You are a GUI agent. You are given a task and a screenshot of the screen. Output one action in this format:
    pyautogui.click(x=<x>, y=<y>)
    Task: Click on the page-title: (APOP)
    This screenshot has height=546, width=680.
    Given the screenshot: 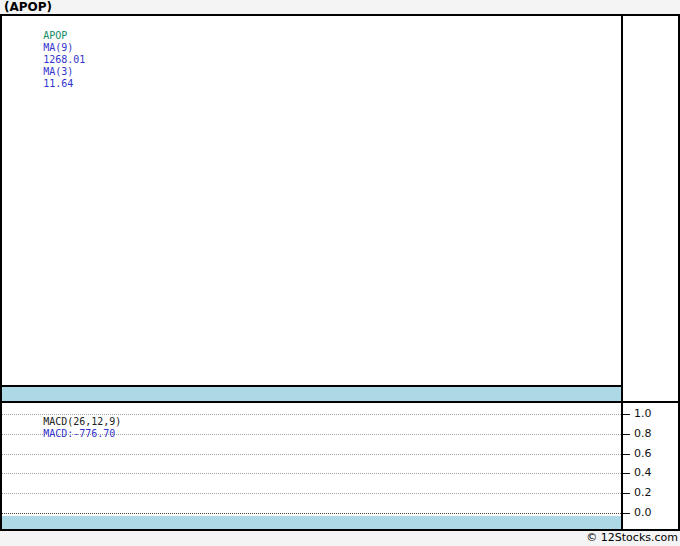 What is the action you would take?
    pyautogui.click(x=28, y=7)
    